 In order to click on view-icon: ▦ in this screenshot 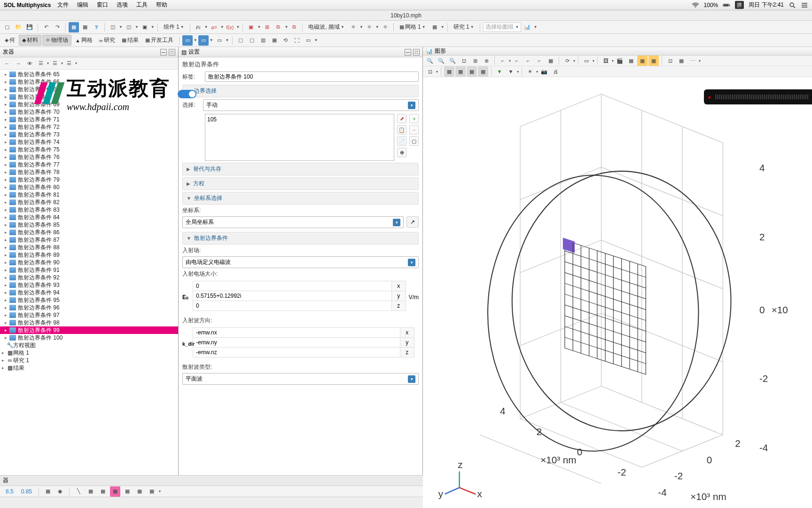, I will do `click(551, 61)`.